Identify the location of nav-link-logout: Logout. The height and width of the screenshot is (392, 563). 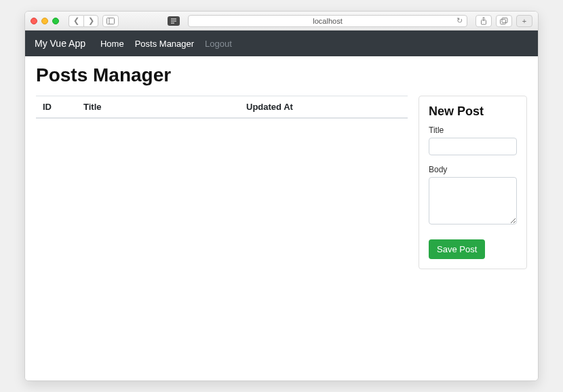
(218, 43).